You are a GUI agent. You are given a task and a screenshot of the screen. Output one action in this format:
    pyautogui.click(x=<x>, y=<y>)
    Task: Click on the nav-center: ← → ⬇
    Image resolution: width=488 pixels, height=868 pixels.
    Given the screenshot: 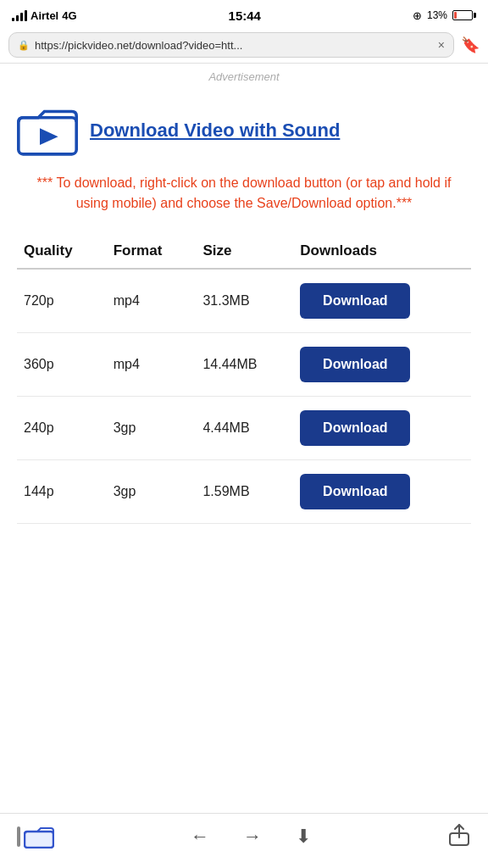 What is the action you would take?
    pyautogui.click(x=251, y=837)
    